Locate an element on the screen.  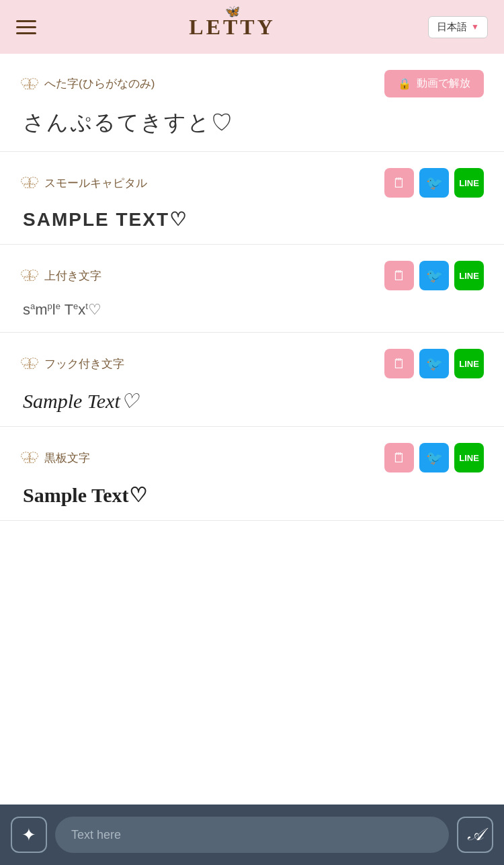
section-blackboard-label: 黒板文字 is located at coordinates (67, 458).